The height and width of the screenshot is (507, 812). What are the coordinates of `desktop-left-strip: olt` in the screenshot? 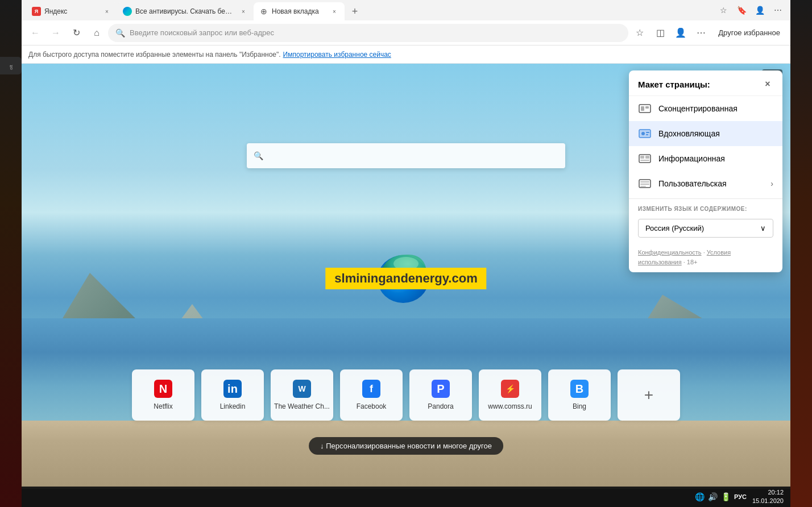 It's located at (11, 254).